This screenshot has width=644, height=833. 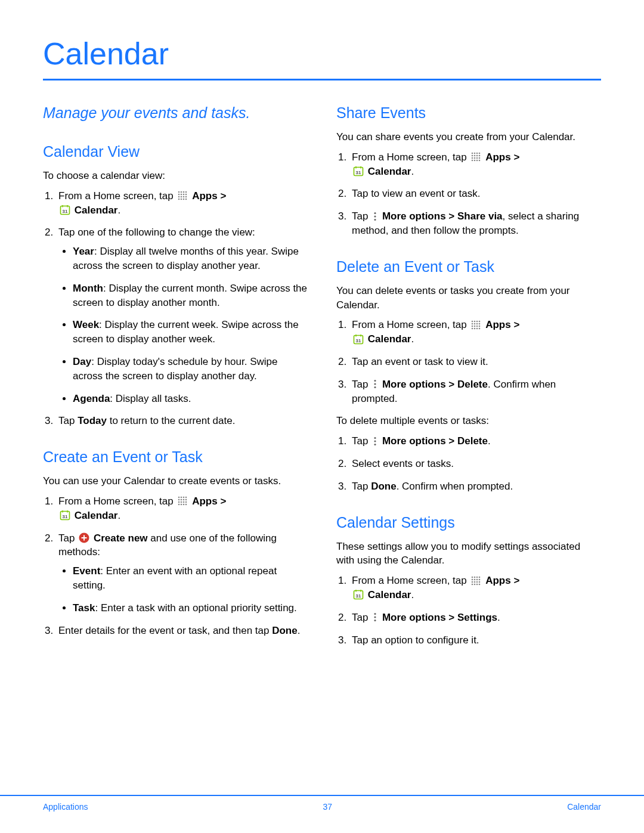 What do you see at coordinates (182, 631) in the screenshot?
I see `step: Enter details for the event or task, and…` at bounding box center [182, 631].